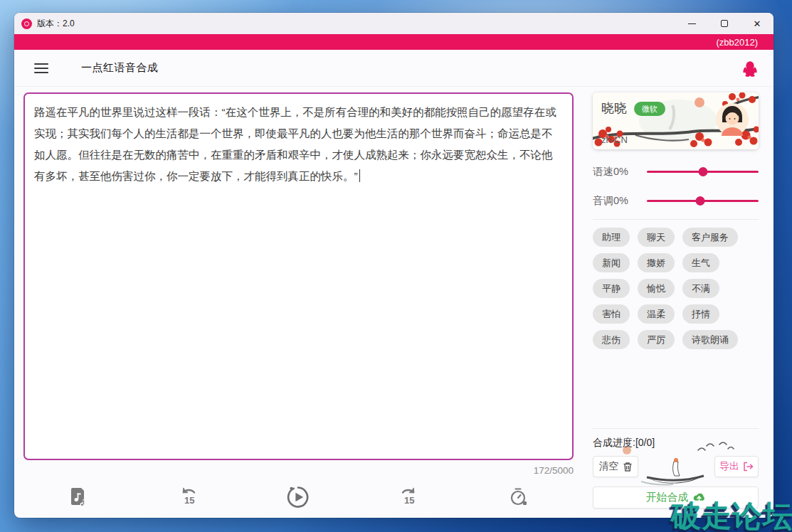 This screenshot has height=532, width=792. What do you see at coordinates (611, 238) in the screenshot?
I see `style-tag: 助理` at bounding box center [611, 238].